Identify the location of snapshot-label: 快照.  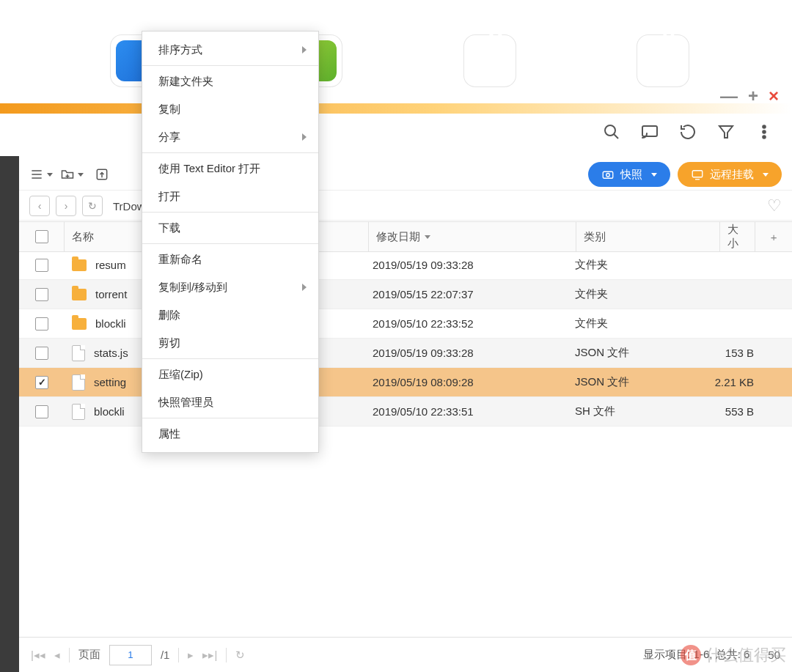
(631, 174).